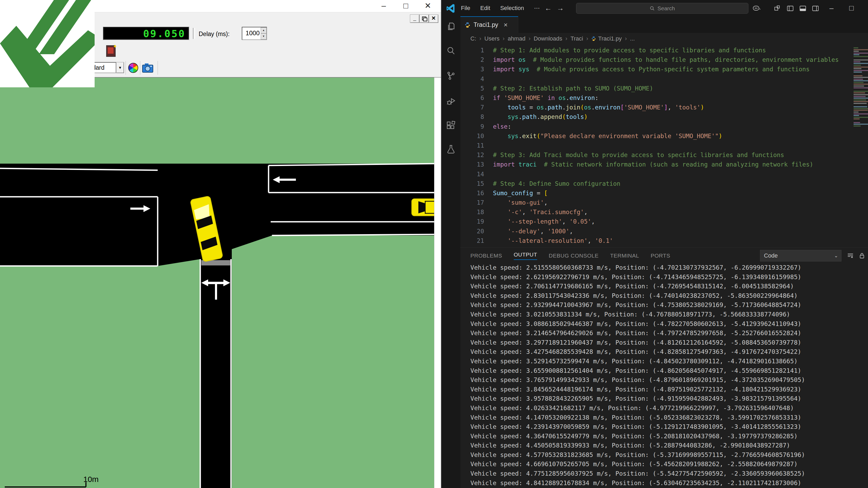  I want to click on panel-tab-output: OUTPUT, so click(526, 256).